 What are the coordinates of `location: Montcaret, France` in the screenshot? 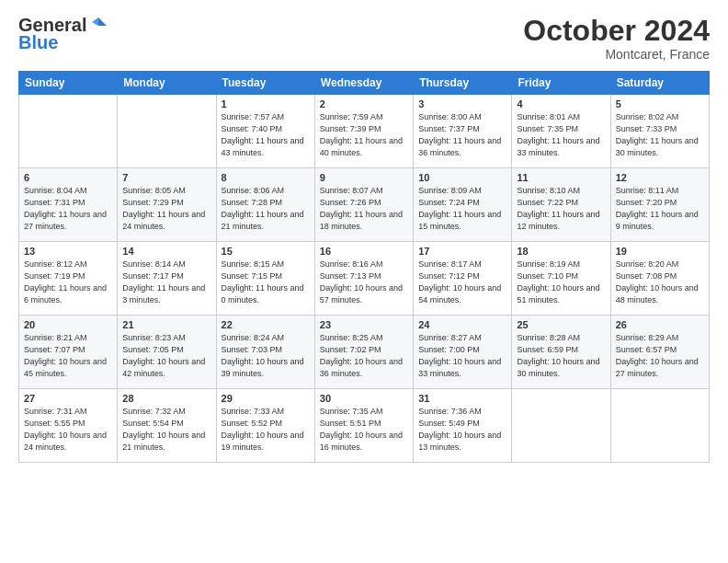 It's located at (616, 54).